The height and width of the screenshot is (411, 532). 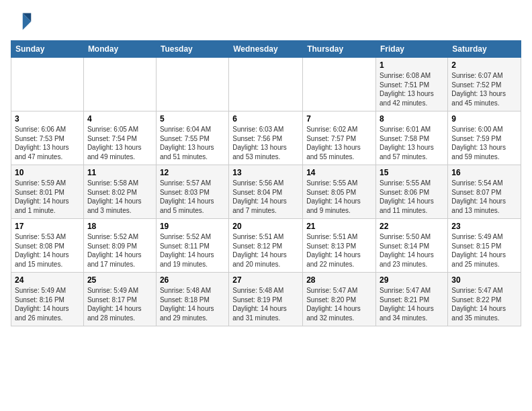 What do you see at coordinates (23, 21) in the screenshot?
I see `logo` at bounding box center [23, 21].